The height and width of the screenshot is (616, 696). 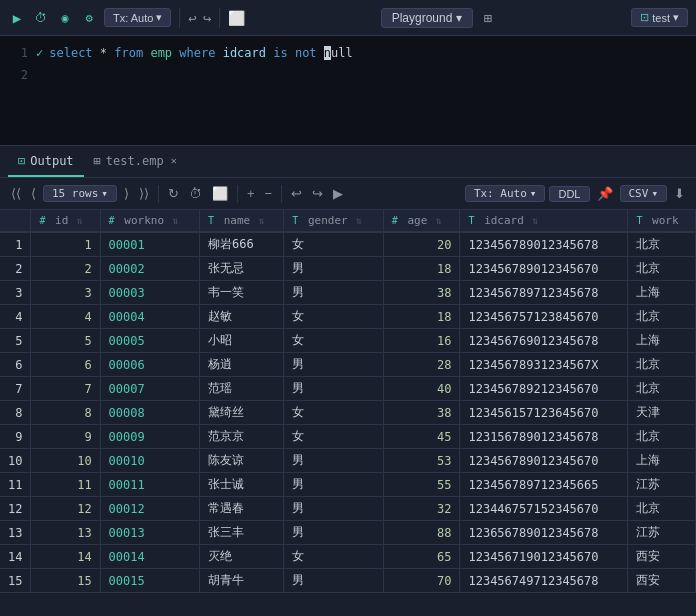 I want to click on db-icon: ⊡, so click(x=644, y=18).